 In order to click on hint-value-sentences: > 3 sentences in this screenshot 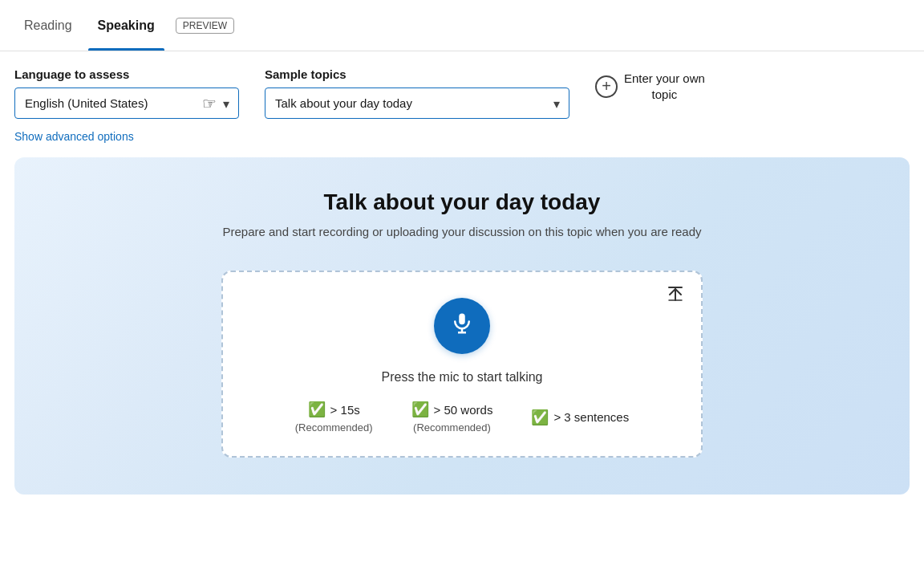, I will do `click(591, 417)`.